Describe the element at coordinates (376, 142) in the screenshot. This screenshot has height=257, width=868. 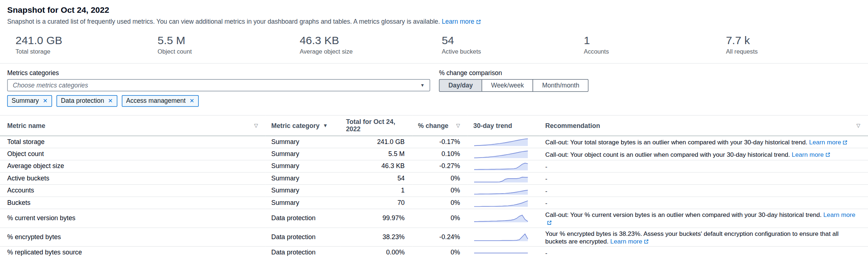
I see `metric-total-cell: 241.0 GB` at that location.